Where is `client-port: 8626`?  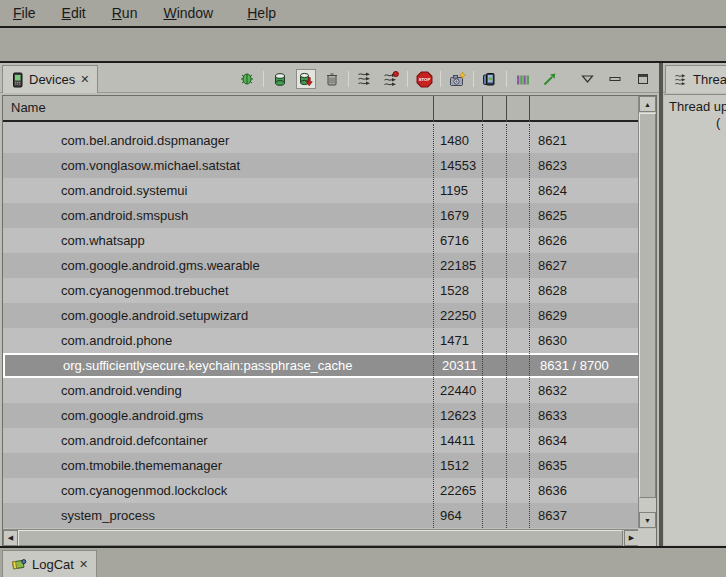 client-port: 8626 is located at coordinates (552, 240).